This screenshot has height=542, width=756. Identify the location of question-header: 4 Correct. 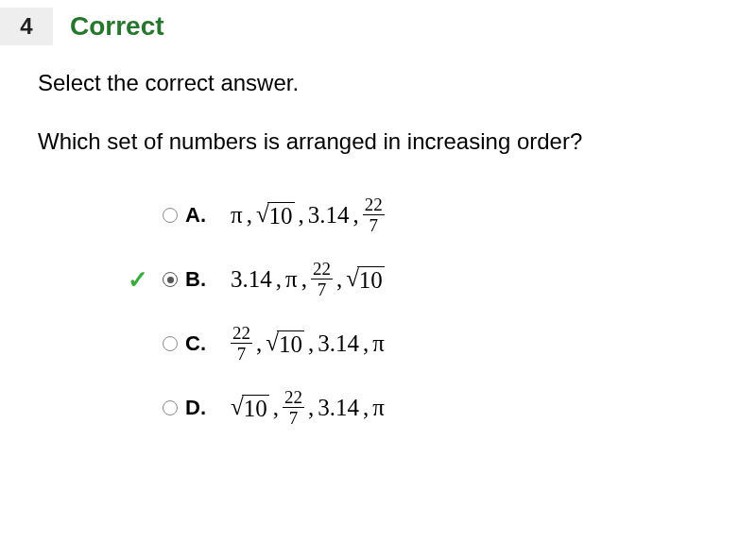
(378, 26).